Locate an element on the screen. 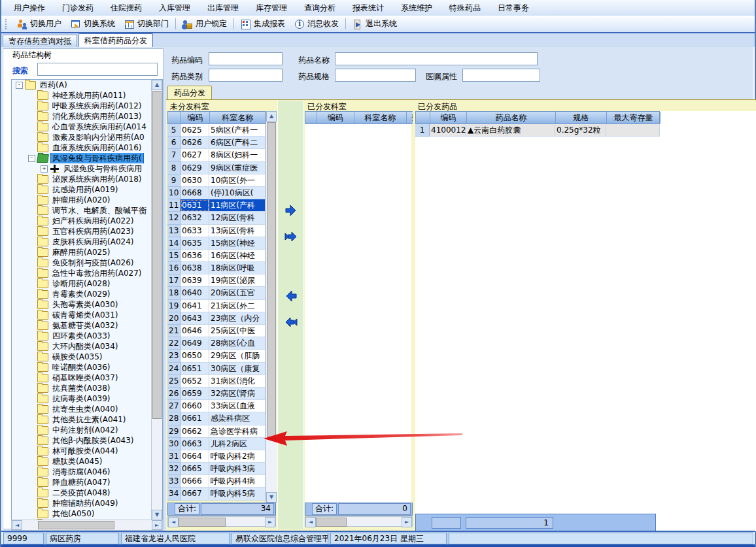  tree-vertical-scrollbar: ▲ ▼ is located at coordinates (157, 300).